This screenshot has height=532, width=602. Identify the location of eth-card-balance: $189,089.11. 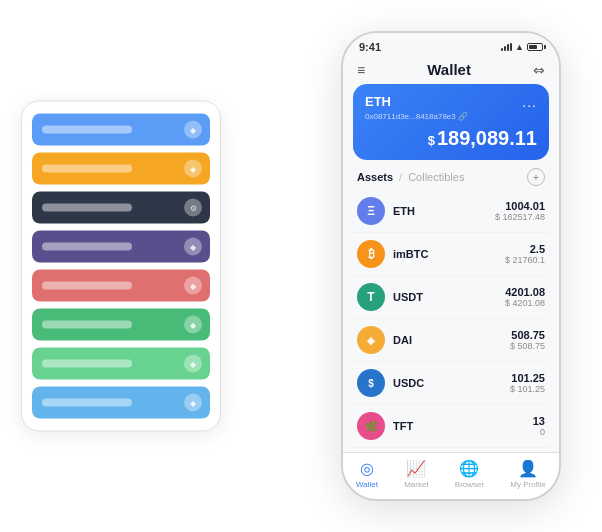
(451, 138).